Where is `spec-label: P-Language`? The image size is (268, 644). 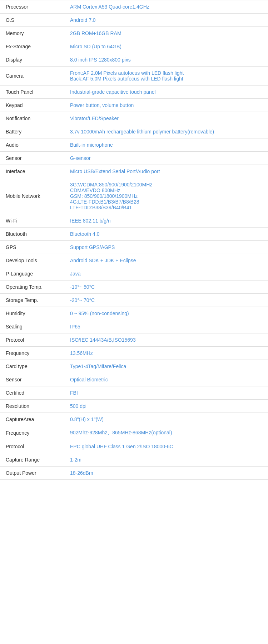 spec-label: P-Language is located at coordinates (32, 274).